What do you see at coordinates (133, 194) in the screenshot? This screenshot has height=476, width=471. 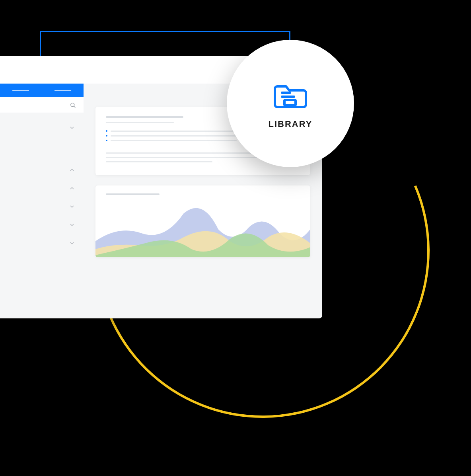 I see `skeleton-chart-title` at bounding box center [133, 194].